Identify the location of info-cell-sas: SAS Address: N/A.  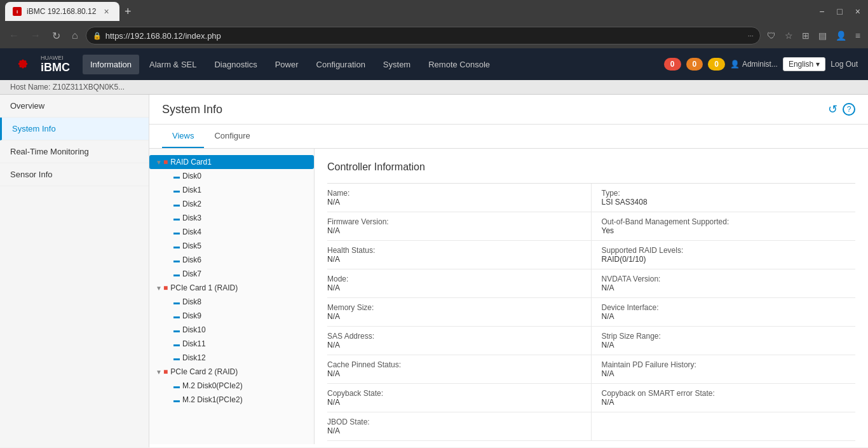
(459, 341).